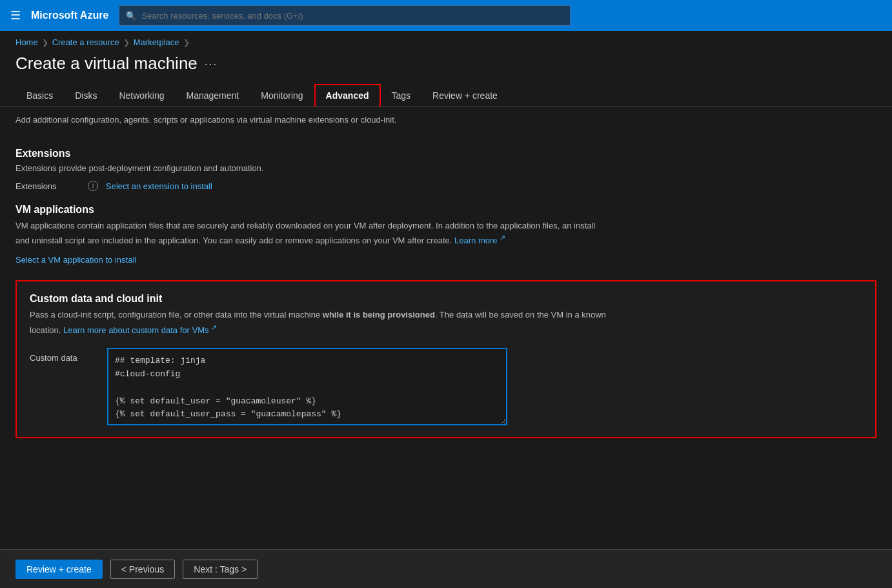 This screenshot has width=892, height=588. I want to click on breadcrumb-home: Home, so click(27, 43).